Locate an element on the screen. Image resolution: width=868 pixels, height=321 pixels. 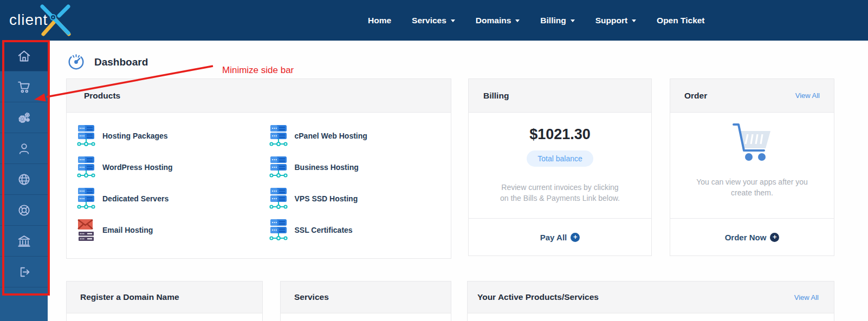
register-domain-card-header: Register a Domain Name is located at coordinates (165, 298).